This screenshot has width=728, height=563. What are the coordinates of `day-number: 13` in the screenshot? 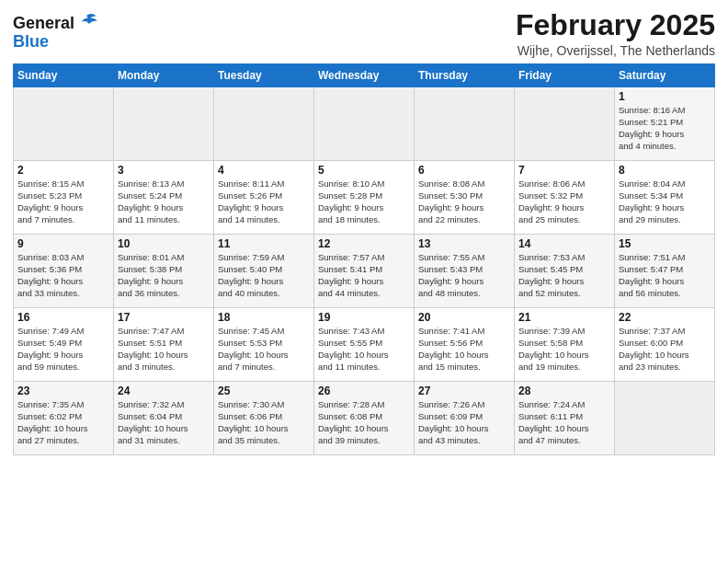 It's located at (464, 244).